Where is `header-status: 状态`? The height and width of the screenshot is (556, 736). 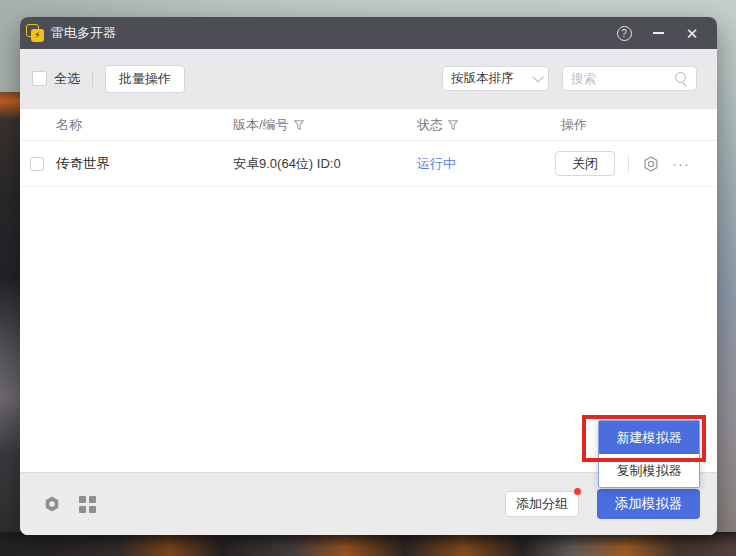 header-status: 状态 is located at coordinates (486, 125).